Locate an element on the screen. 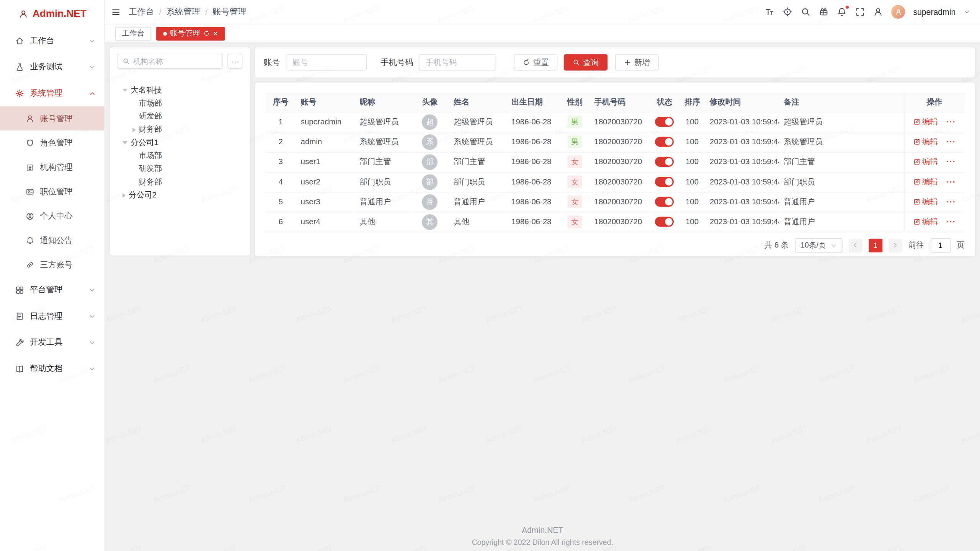 The image size is (980, 551). tab-account-management: 账号管理 × is located at coordinates (191, 33).